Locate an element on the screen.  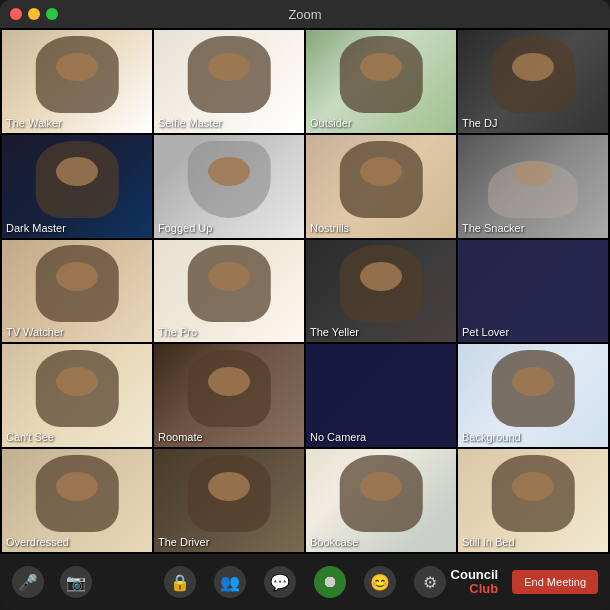
close-button is located at coordinates (16, 14).